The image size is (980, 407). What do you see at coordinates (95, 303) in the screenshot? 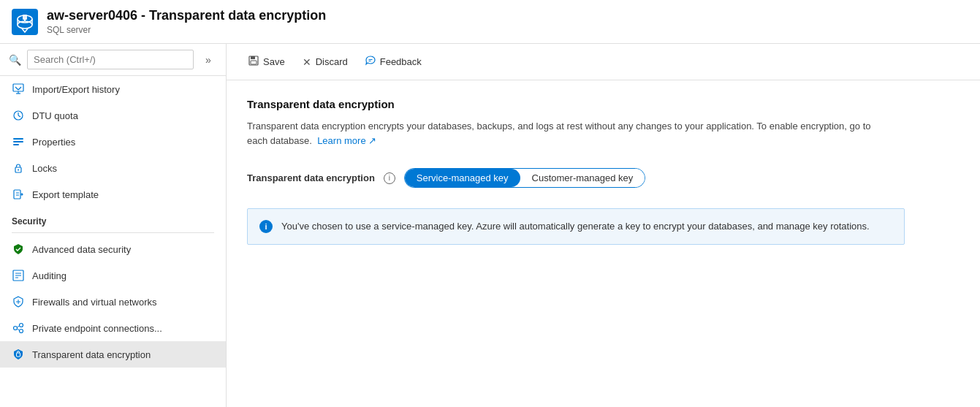
I see `sidebar-label-firewalls: Firewalls and virtual networks` at bounding box center [95, 303].